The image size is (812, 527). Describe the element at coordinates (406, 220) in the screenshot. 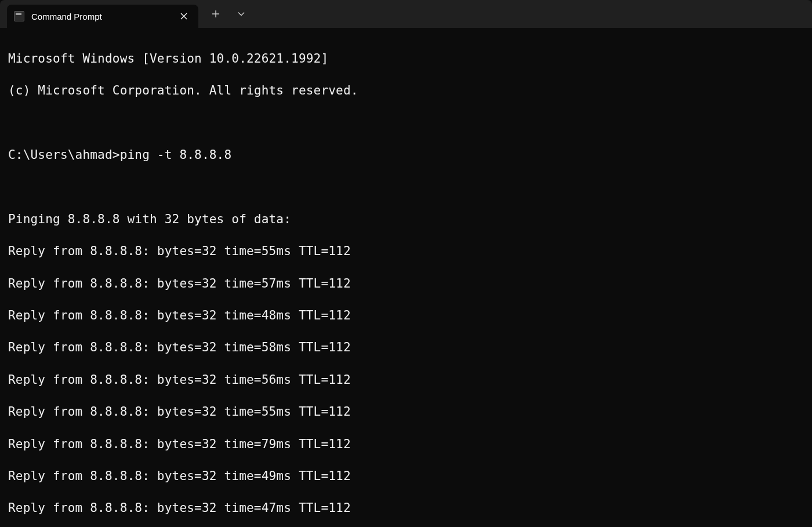

I see `ping-header: Pinging 8.8.8.8 with 32 bytes of data:` at that location.